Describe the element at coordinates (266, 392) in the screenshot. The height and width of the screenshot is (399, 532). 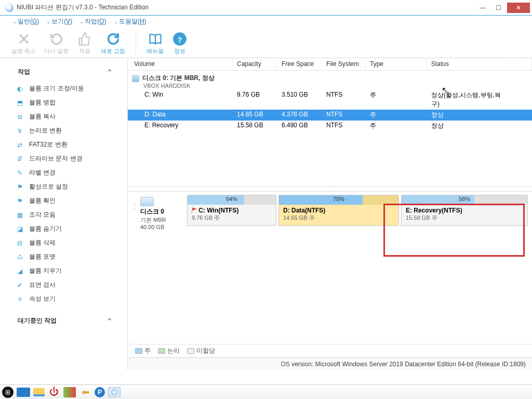
I see `taskbar: ⊞ ⏻ ⬅ P` at that location.